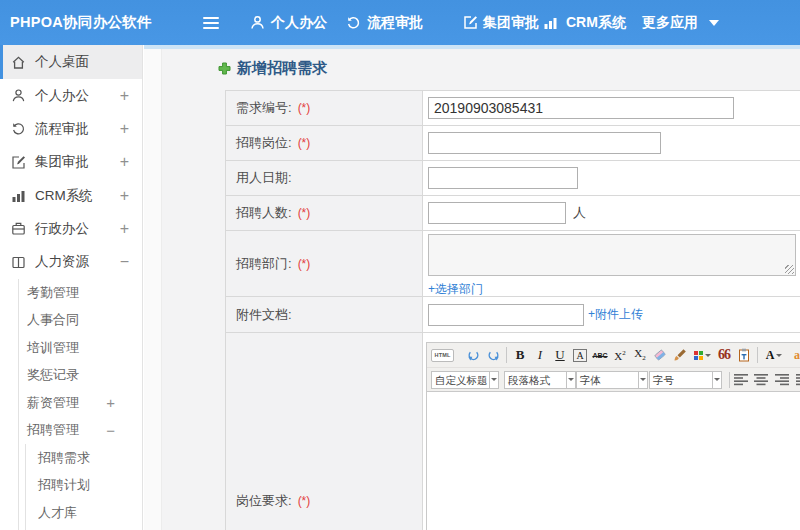 The width and height of the screenshot is (800, 530). I want to click on page-title-row: 新增招聘需求, so click(272, 68).